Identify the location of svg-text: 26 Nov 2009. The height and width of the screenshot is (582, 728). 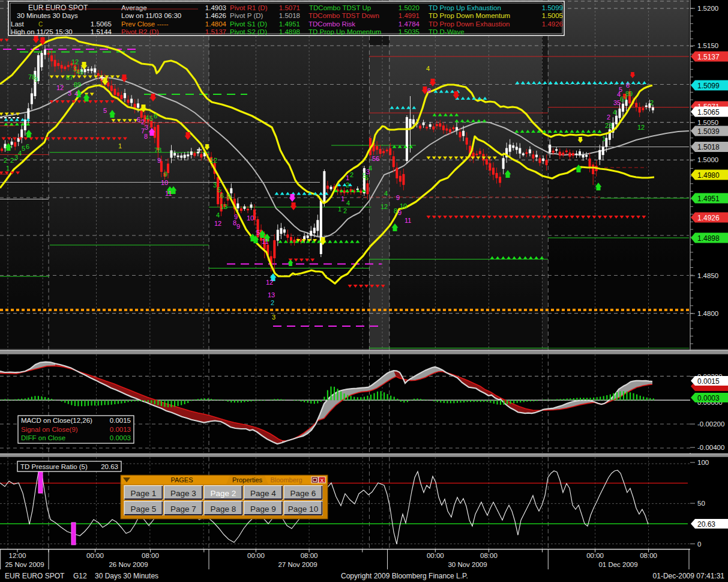
(128, 565).